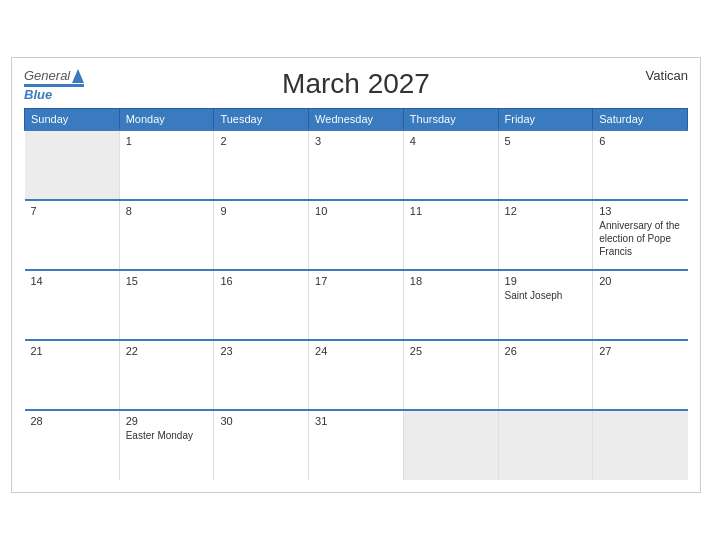 The height and width of the screenshot is (550, 712). What do you see at coordinates (534, 296) in the screenshot?
I see `event-text: Saint Joseph` at bounding box center [534, 296].